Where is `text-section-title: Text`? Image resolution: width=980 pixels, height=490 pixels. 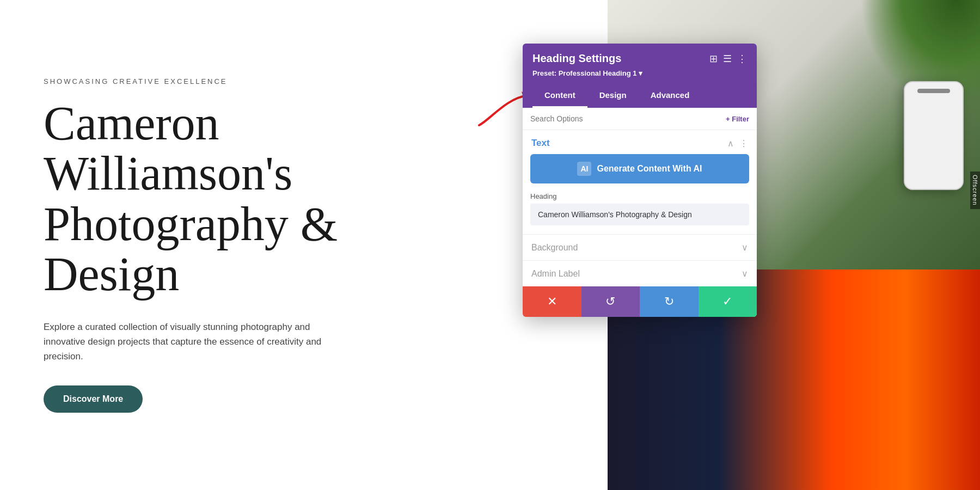 text-section-title: Text is located at coordinates (541, 143).